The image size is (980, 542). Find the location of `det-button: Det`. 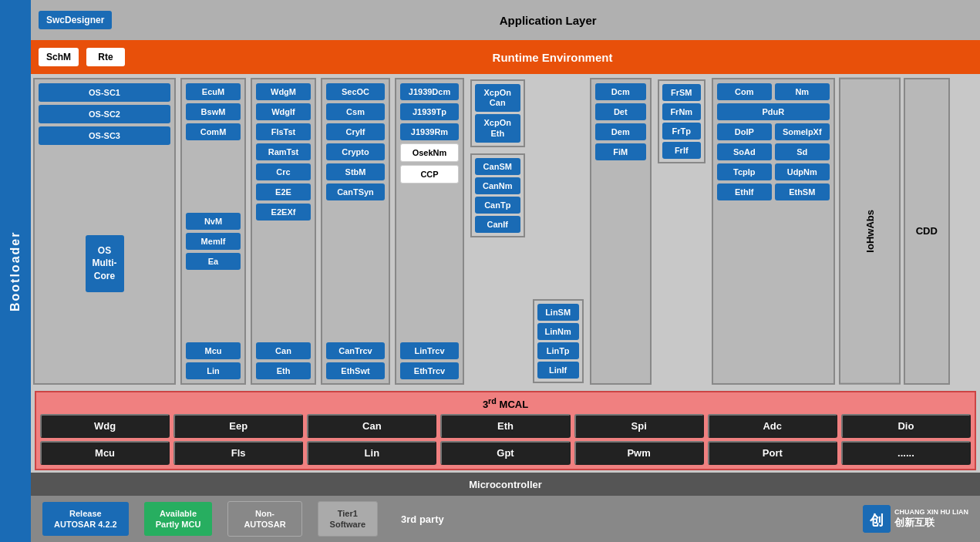

det-button: Det is located at coordinates (621, 112).